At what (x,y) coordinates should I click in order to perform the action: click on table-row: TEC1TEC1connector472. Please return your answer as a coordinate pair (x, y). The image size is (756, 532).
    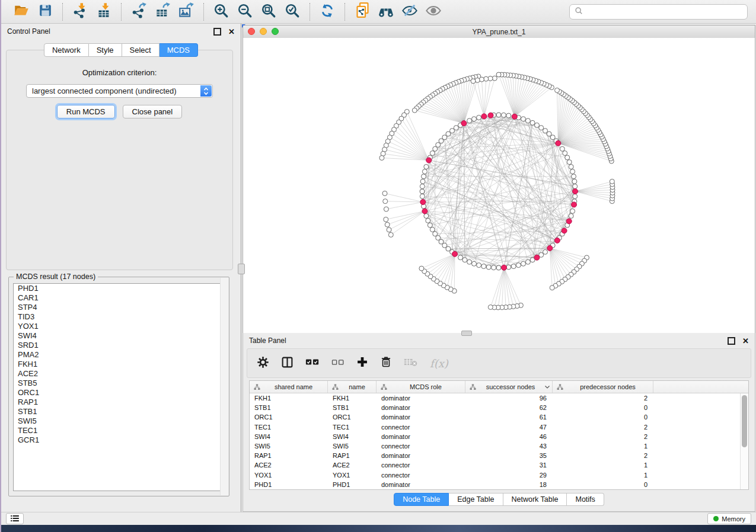
    Looking at the image, I should click on (495, 427).